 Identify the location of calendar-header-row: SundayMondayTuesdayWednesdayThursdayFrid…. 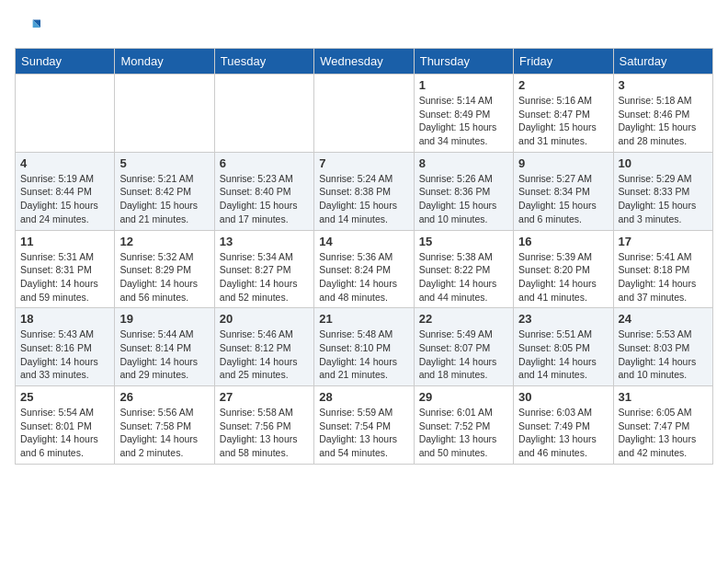
(364, 62).